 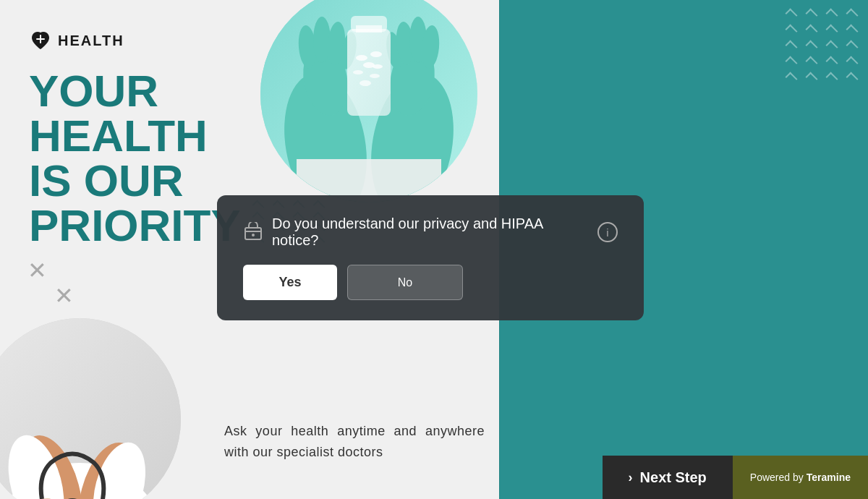 I want to click on title-line3: IS OUR, so click(x=135, y=181).